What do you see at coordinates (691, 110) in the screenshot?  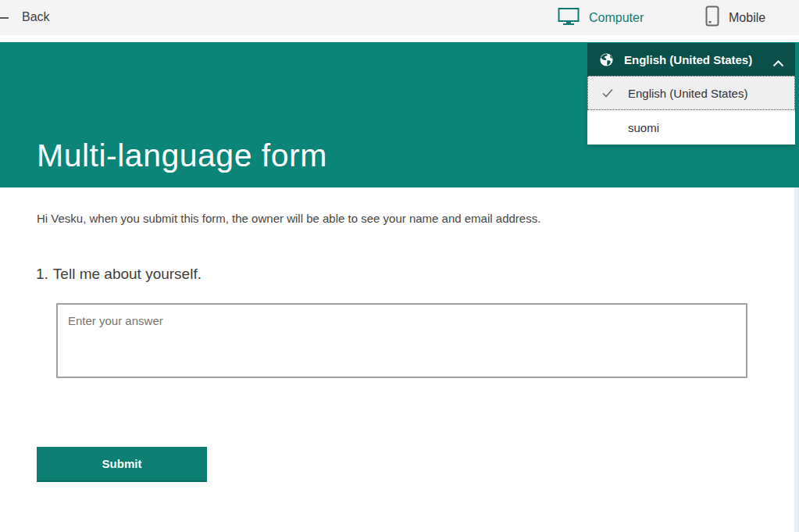 I see `language-menu: English (United States) suomi` at bounding box center [691, 110].